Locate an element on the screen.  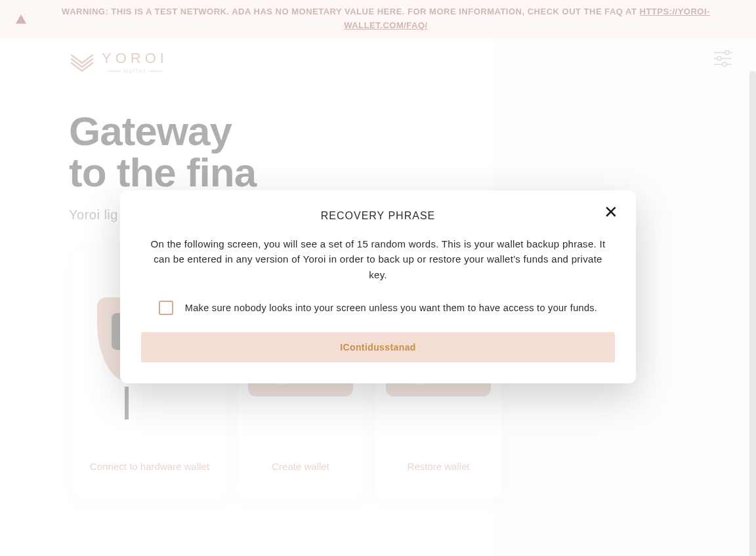
privacy-acknowledge-checkbox is located at coordinates (166, 308).